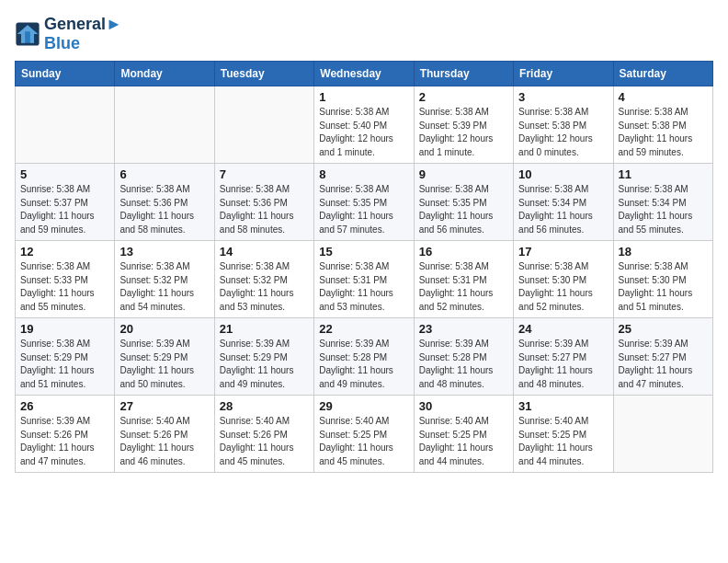  Describe the element at coordinates (65, 434) in the screenshot. I see `calendar-cell: 26Sunrise: 5:39 AMSunset: 5:26 PMDayligh…` at that location.